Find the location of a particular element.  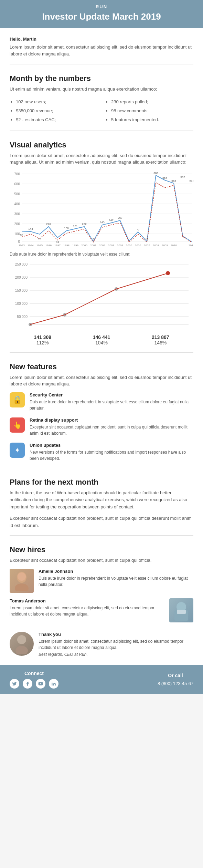

svg-text: 245 is located at coordinates (102, 223).